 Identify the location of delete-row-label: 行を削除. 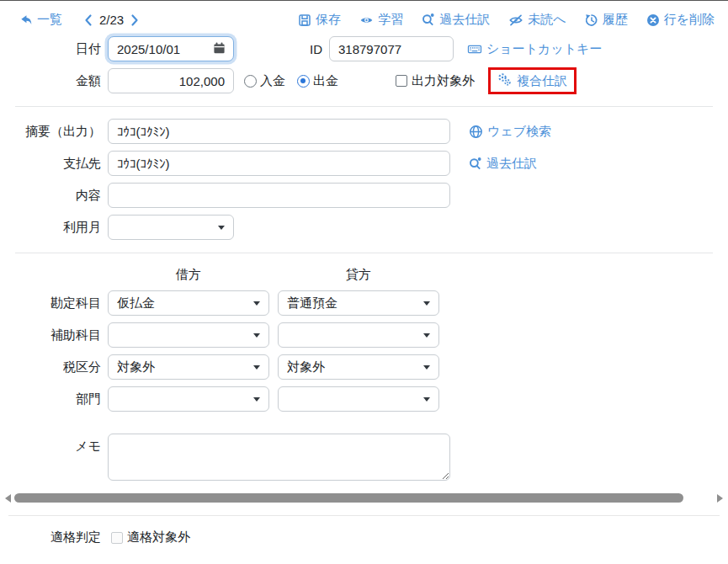
(689, 20).